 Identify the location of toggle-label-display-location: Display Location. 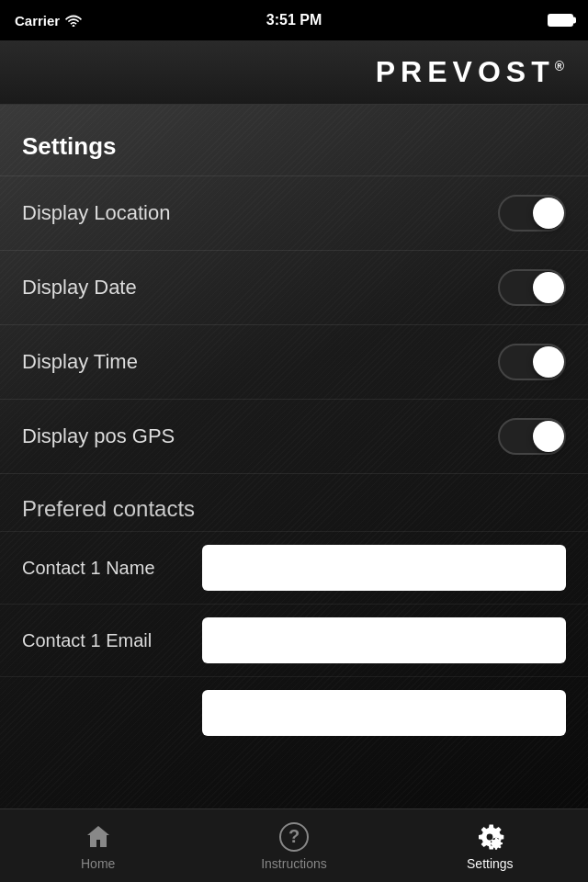
(96, 213).